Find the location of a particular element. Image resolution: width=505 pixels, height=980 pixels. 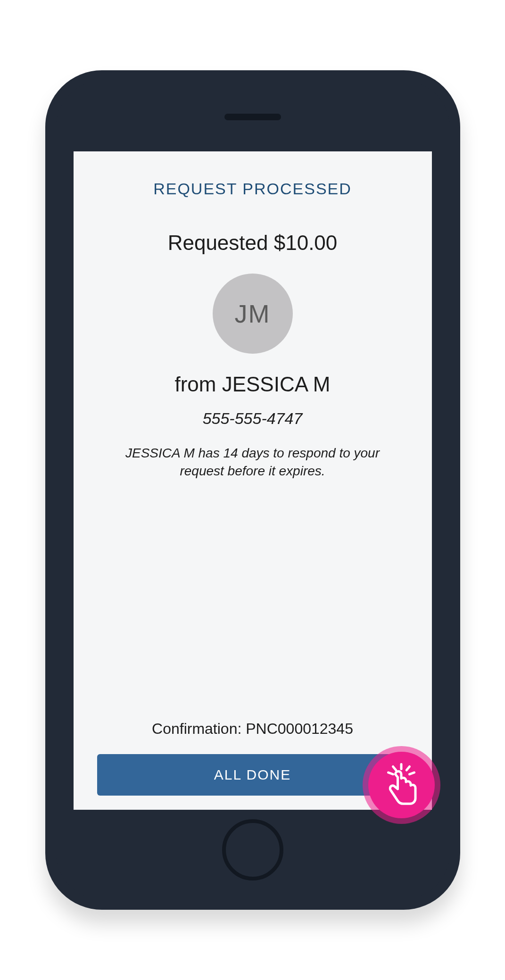

all-done-button: ALL DONE is located at coordinates (253, 775).